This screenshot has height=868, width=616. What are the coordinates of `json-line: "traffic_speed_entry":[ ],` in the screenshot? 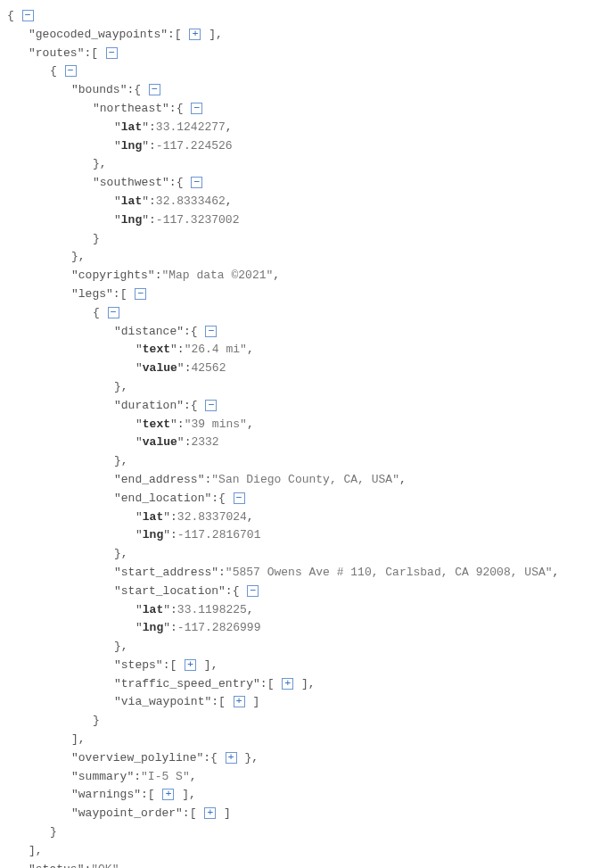 It's located at (308, 685).